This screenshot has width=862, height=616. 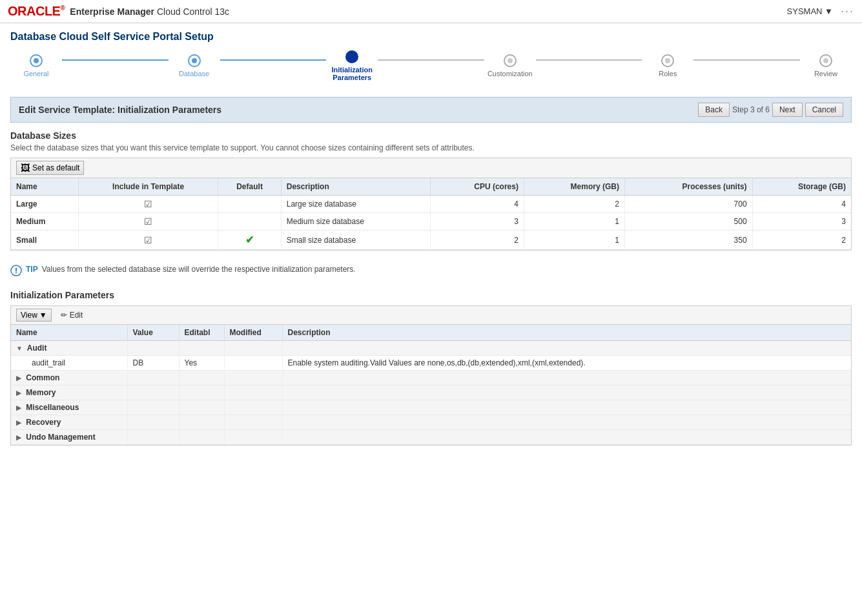 What do you see at coordinates (69, 333) in the screenshot?
I see `init-col-name: Name` at bounding box center [69, 333].